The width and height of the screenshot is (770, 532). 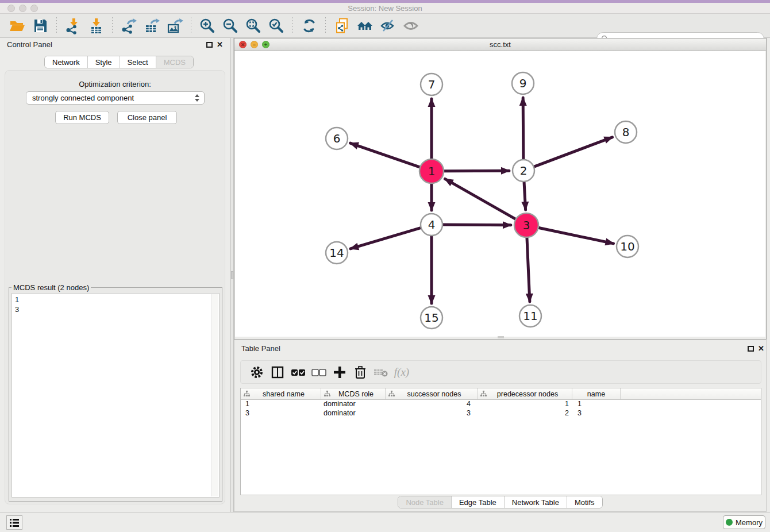 What do you see at coordinates (744, 522) in the screenshot?
I see `memory-button: Memory` at bounding box center [744, 522].